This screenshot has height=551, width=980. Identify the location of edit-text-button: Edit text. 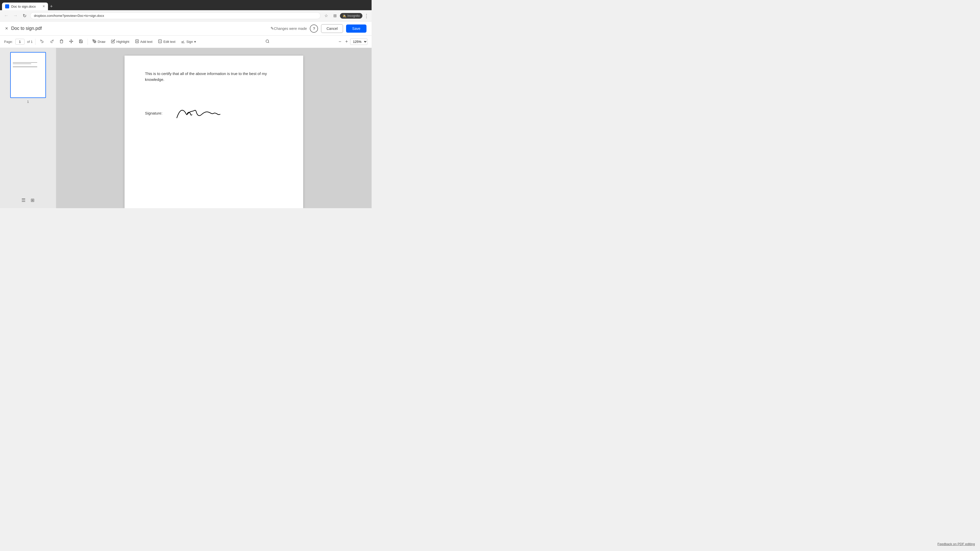
(167, 42).